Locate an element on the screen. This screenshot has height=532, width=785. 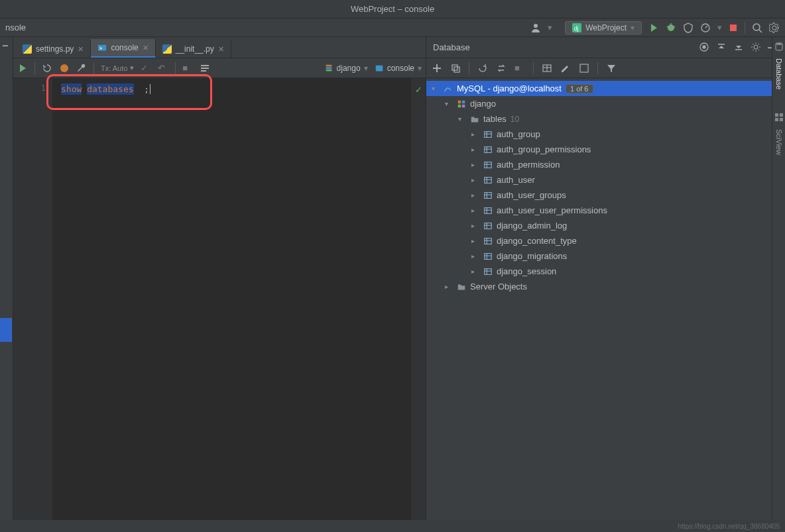
wrench-icon is located at coordinates (82, 68).